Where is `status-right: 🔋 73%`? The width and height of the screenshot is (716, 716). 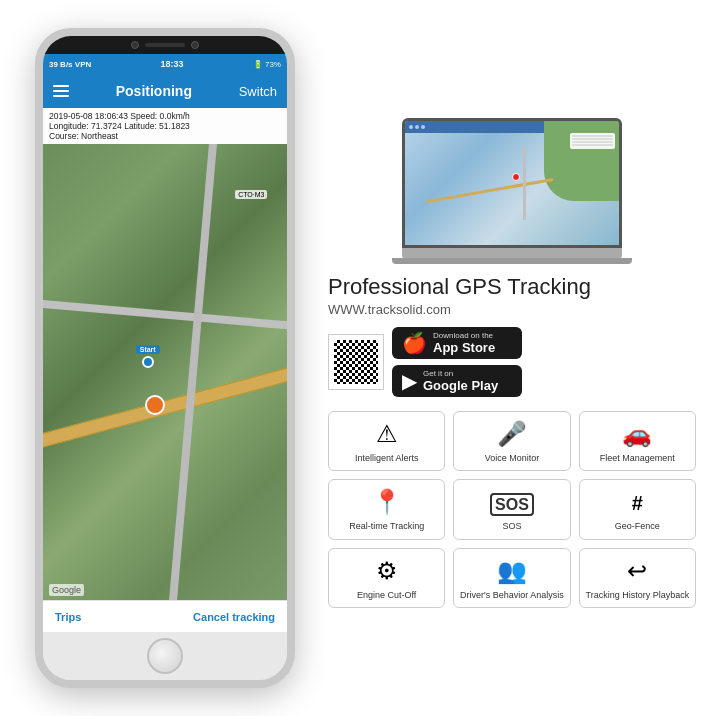 status-right: 🔋 73% is located at coordinates (267, 64).